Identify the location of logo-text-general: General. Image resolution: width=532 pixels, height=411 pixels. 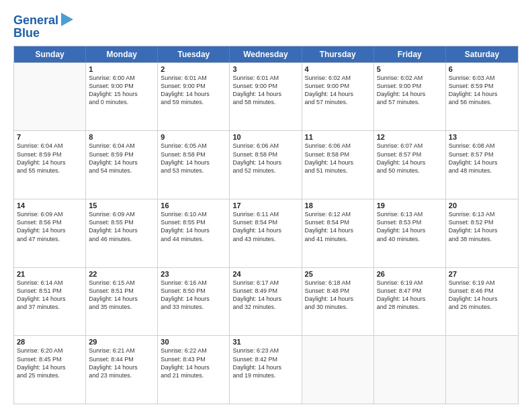
(36, 21).